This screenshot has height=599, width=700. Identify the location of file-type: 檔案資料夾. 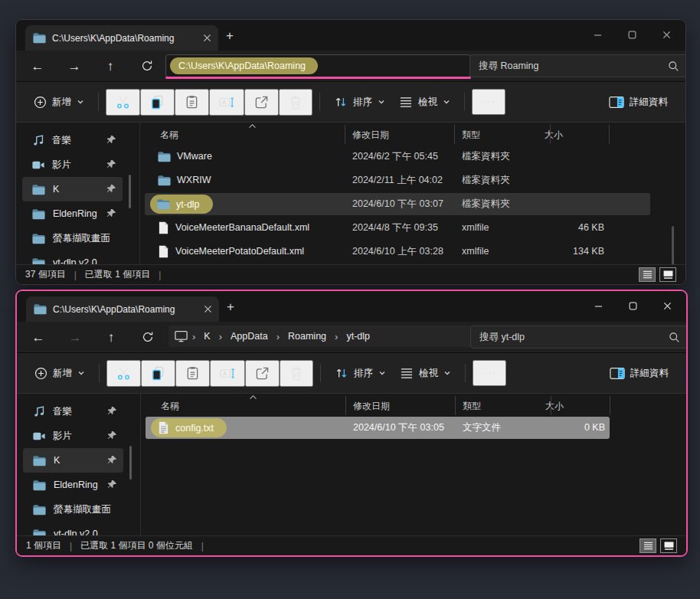
(486, 181).